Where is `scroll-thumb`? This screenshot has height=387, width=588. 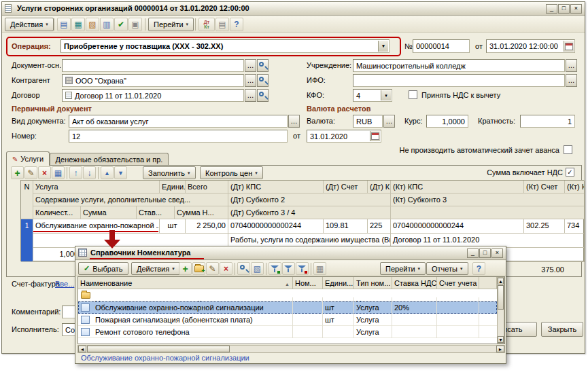
scroll-thumb is located at coordinates (158, 349).